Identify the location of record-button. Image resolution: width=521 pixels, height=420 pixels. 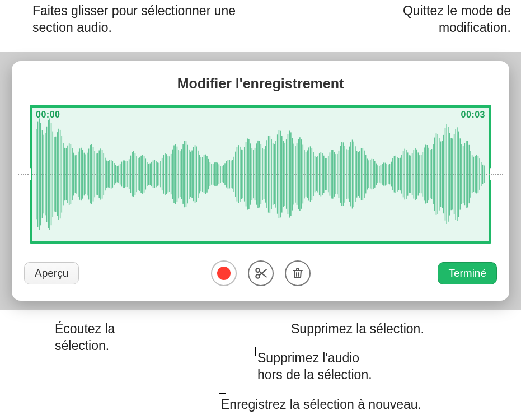
(224, 273).